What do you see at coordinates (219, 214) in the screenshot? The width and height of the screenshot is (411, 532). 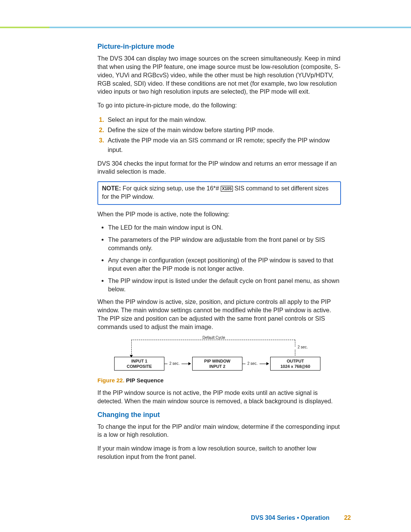 I see `paragraph: When the PIP mode is active, note the fo…` at bounding box center [219, 214].